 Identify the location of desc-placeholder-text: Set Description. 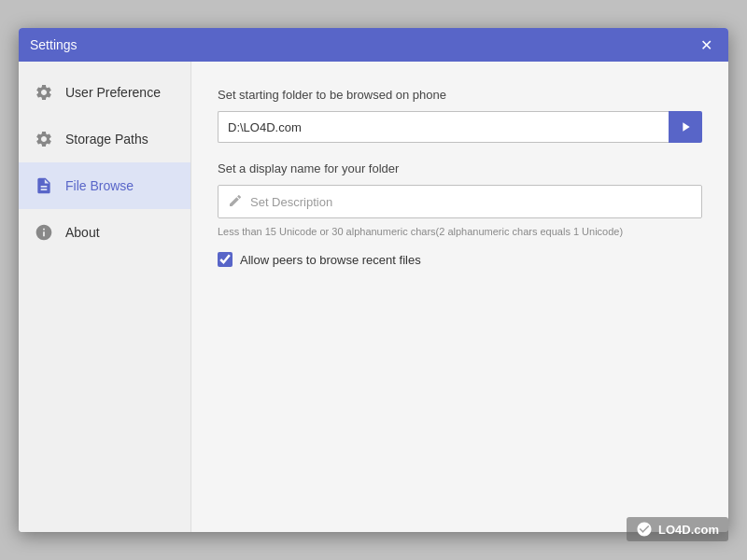
(291, 202).